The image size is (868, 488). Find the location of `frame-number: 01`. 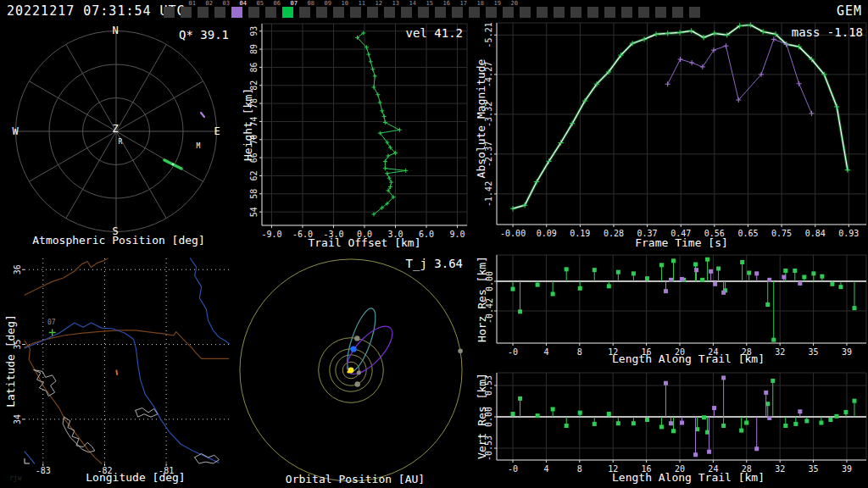

frame-number: 01 is located at coordinates (189, 3).